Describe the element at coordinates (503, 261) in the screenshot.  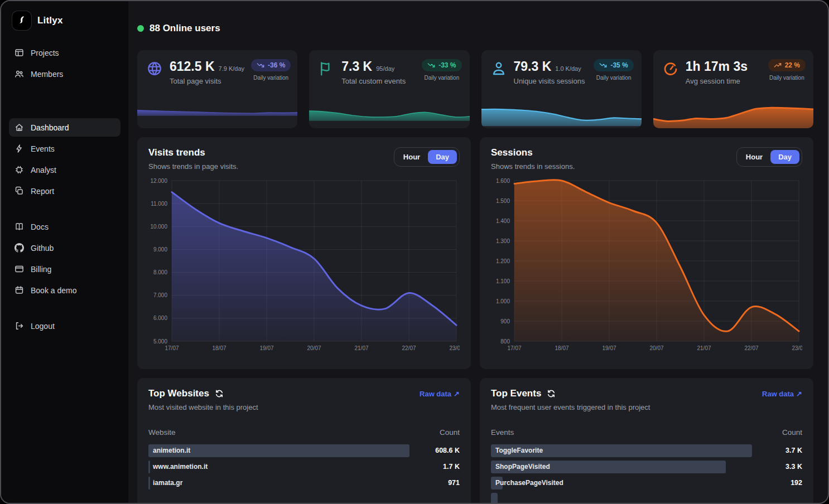
I see `svg-text: 1.200` at that location.